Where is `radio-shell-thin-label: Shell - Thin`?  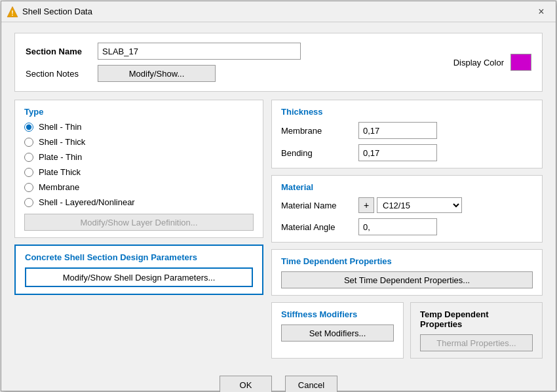
radio-shell-thin-label: Shell - Thin is located at coordinates (60, 127).